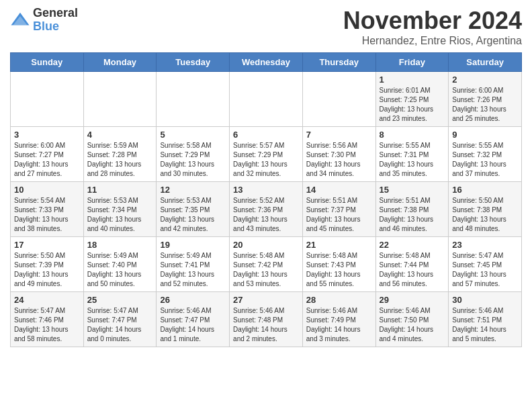 The height and width of the screenshot is (411, 532). What do you see at coordinates (412, 300) in the screenshot?
I see `day-number: 29` at bounding box center [412, 300].